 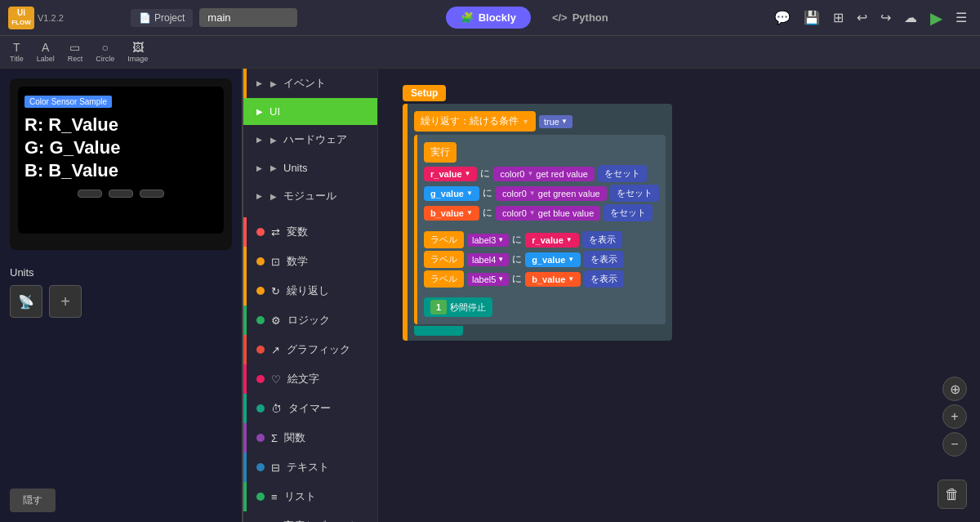 I want to click on mode-tabs: 🧩 Blockly </> Python, so click(x=534, y=18).